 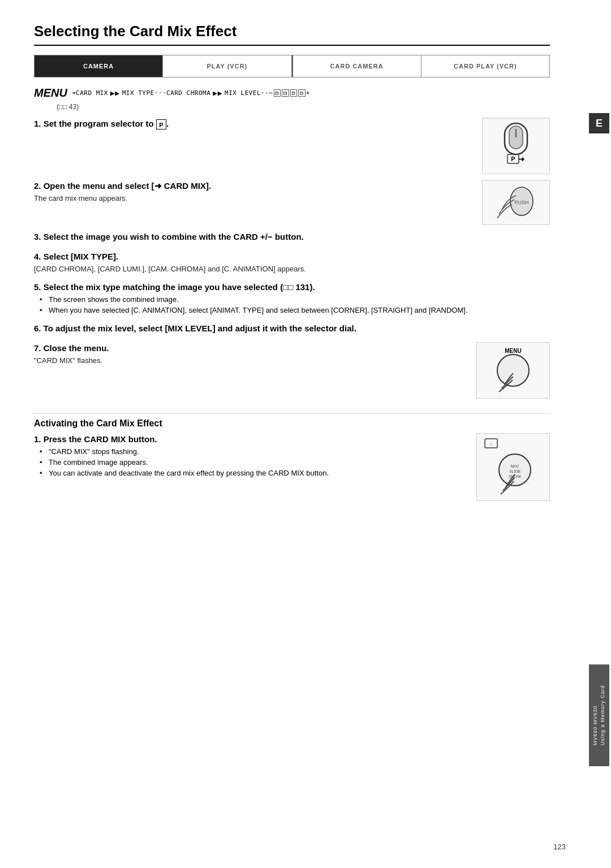 What do you see at coordinates (516, 146) in the screenshot?
I see `program-selector-icon: P ➜` at bounding box center [516, 146].